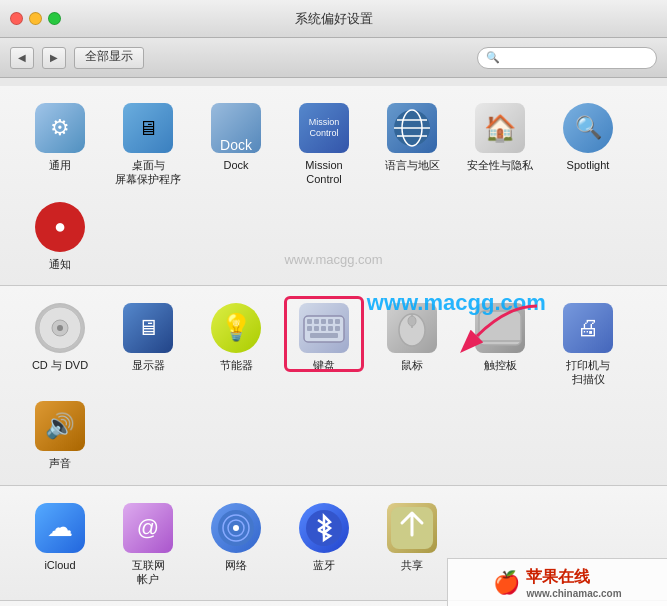 The height and width of the screenshot is (606, 667). I want to click on energy-label: 节能器, so click(236, 365).